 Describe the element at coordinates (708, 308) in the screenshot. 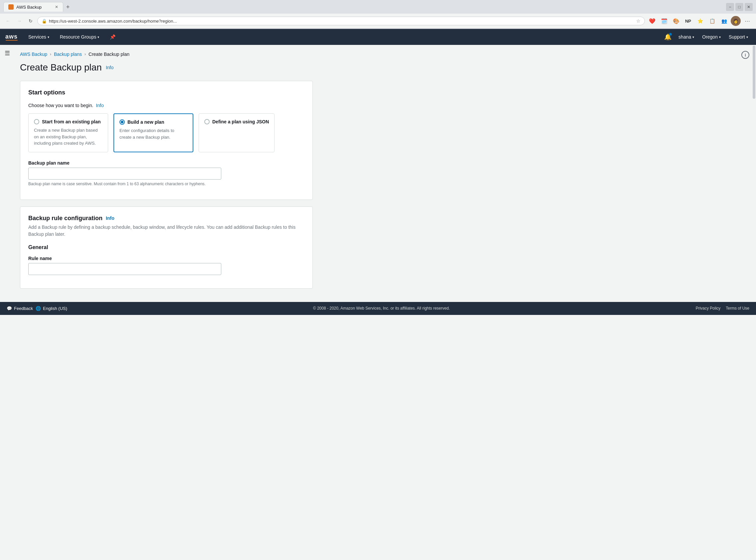

I see `privacy-policy-link: Privacy Policy` at that location.